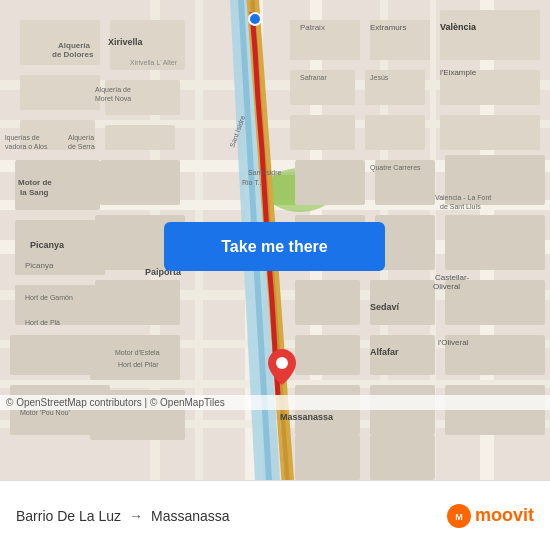 This screenshot has width=550, height=550. Describe the element at coordinates (275, 515) in the screenshot. I see `bottom-bar: Barrio De La Luz → Massanassa M moovit` at that location.